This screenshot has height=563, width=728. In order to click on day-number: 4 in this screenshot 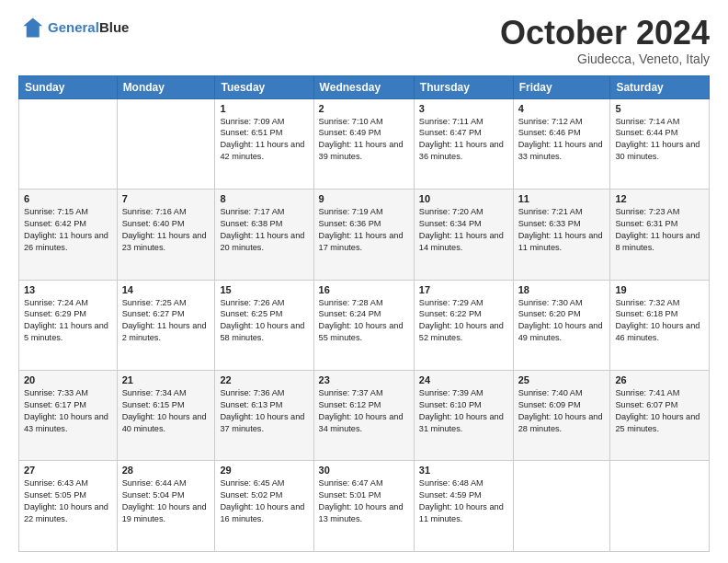, I will do `click(563, 109)`.